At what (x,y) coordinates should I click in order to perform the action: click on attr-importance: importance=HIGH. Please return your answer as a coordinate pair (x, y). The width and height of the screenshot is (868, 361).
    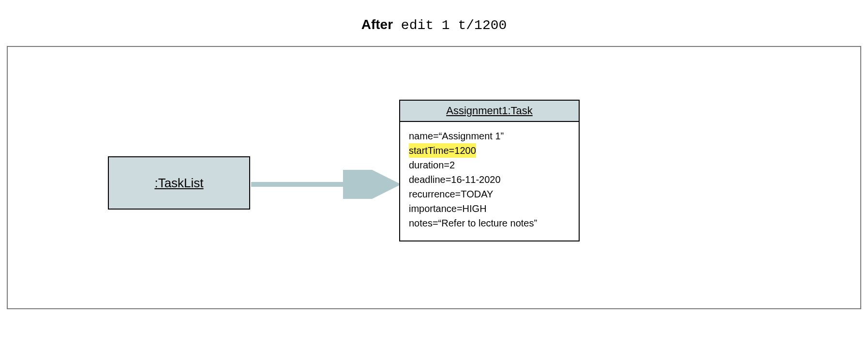
    Looking at the image, I should click on (490, 209).